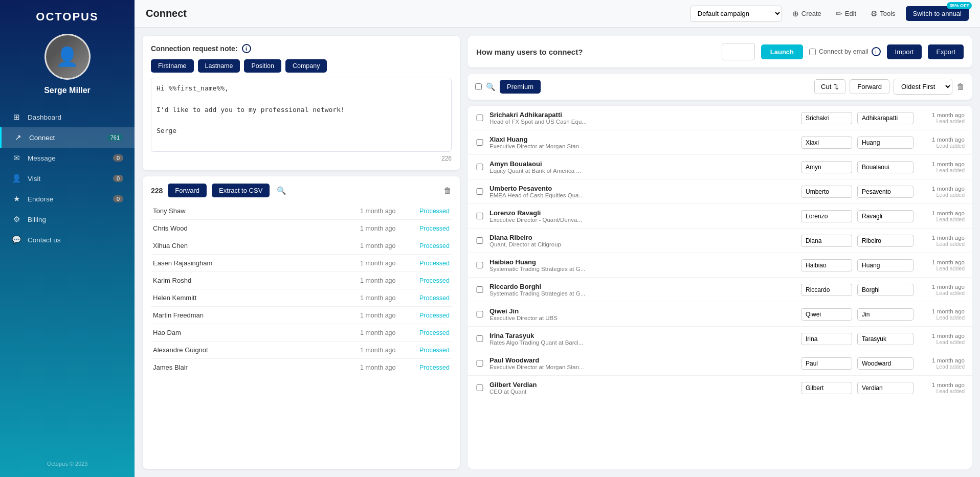 The image size is (980, 477). Describe the element at coordinates (68, 219) in the screenshot. I see `sidebar-item-billing: ⚙ Billing` at that location.